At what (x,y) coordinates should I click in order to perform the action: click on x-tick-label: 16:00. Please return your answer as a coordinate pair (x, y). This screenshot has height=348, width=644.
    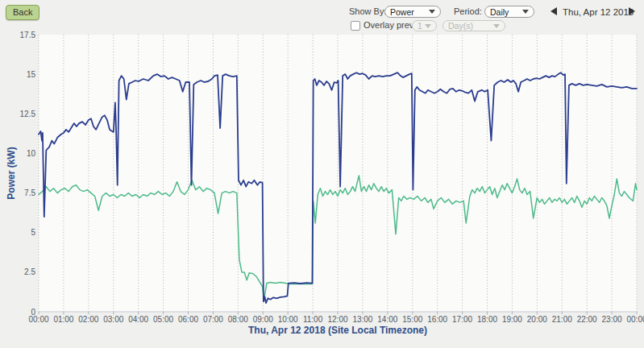
    Looking at the image, I should click on (437, 319).